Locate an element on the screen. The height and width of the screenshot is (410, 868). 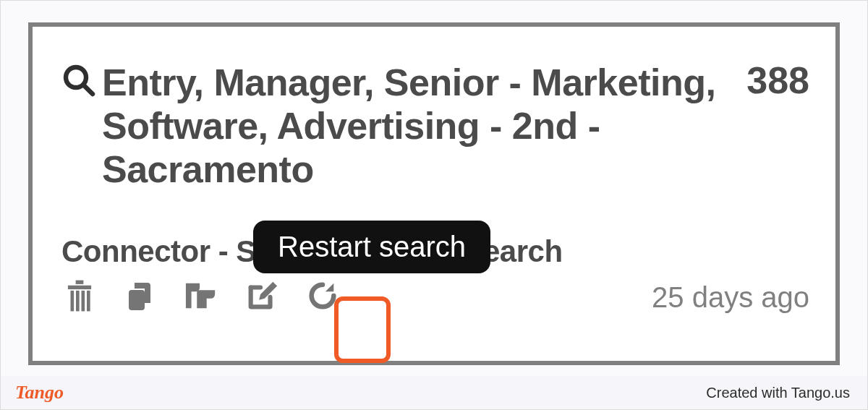
restart-search-button is located at coordinates (323, 297).